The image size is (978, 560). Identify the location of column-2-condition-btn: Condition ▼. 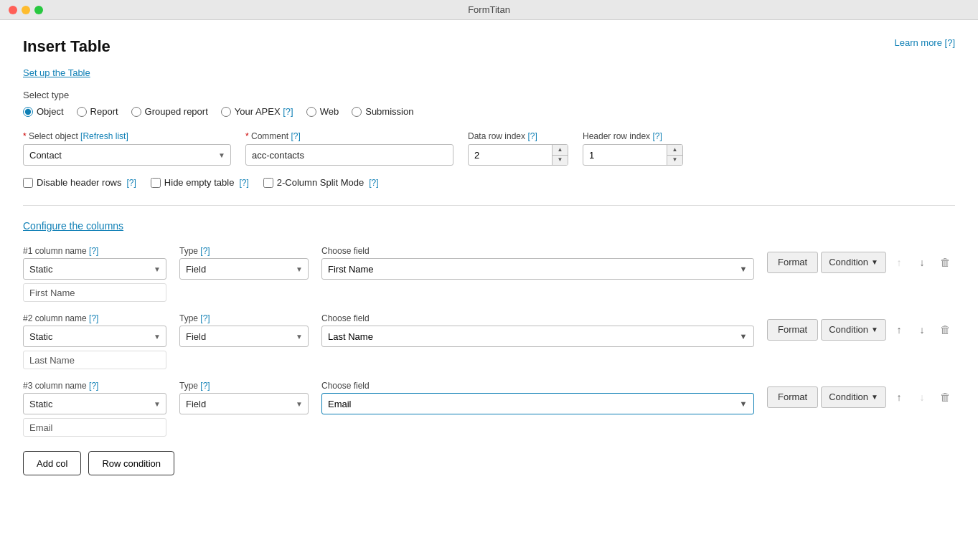
(854, 330).